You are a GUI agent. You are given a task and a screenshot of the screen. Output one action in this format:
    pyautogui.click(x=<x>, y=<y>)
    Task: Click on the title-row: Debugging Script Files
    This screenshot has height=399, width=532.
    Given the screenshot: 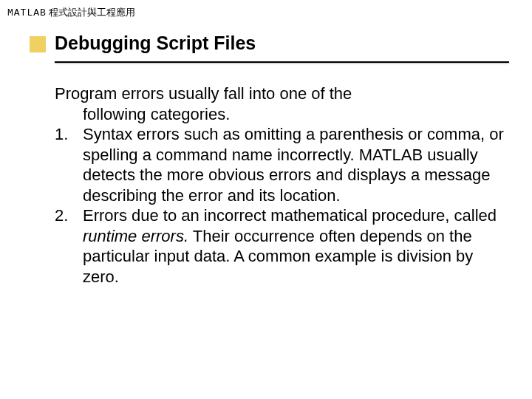 What is the action you would take?
    pyautogui.click(x=281, y=43)
    